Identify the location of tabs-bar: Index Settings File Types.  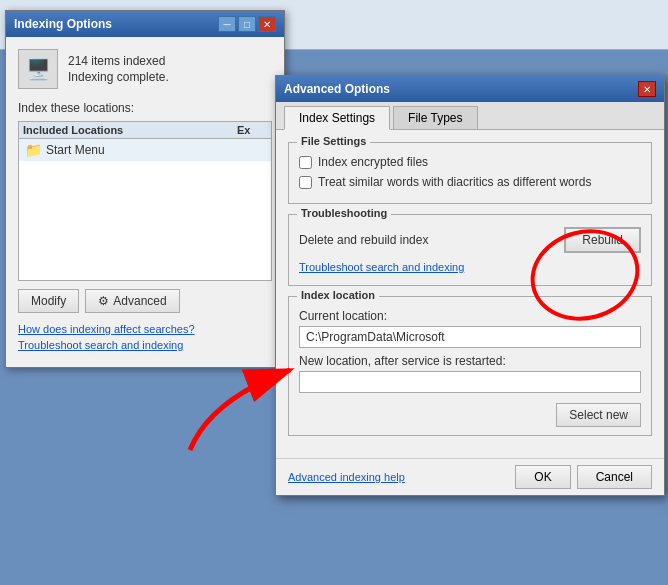
(470, 116).